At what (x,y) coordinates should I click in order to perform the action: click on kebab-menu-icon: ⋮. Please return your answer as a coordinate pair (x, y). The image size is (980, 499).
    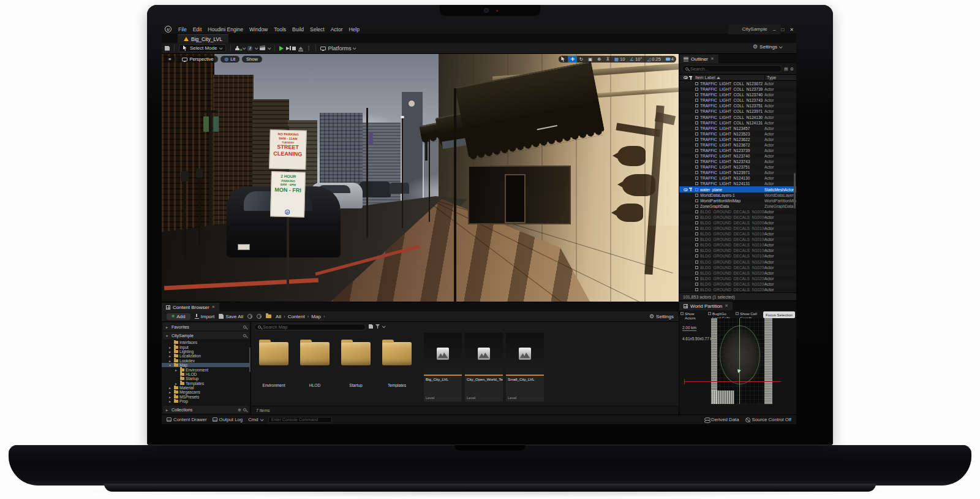
    Looking at the image, I should click on (309, 48).